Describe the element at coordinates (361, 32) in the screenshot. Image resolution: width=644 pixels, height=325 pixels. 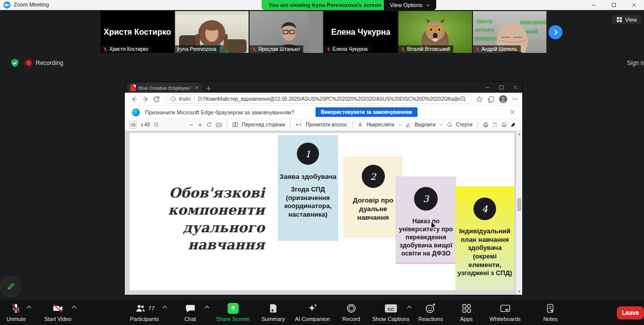
I see `participant-tile-elena: Елена Чукурна Елена Чукурна` at that location.